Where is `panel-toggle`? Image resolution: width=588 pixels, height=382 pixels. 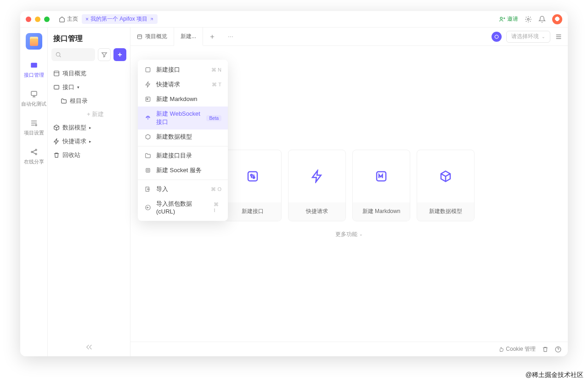 panel-toggle is located at coordinates (559, 37).